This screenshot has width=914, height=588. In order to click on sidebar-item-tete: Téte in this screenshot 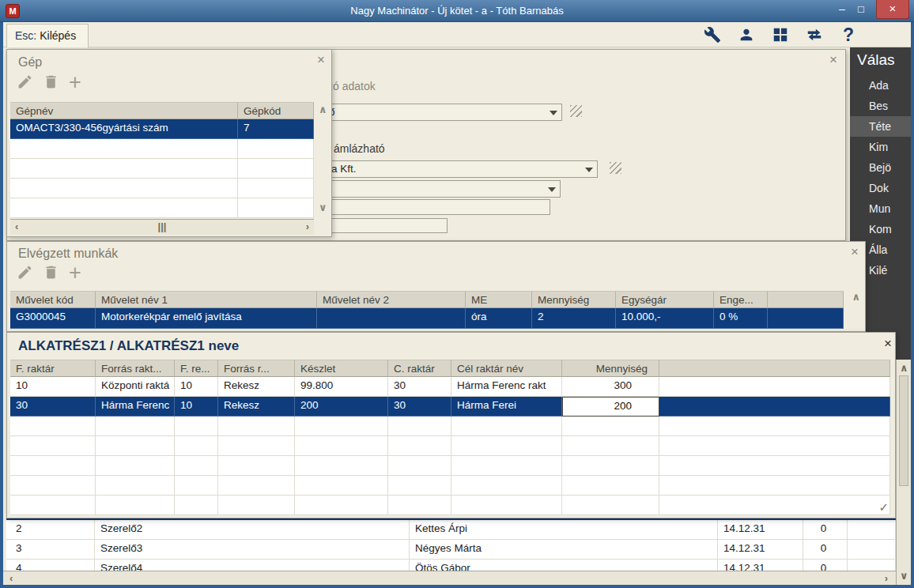, I will do `click(881, 126)`.